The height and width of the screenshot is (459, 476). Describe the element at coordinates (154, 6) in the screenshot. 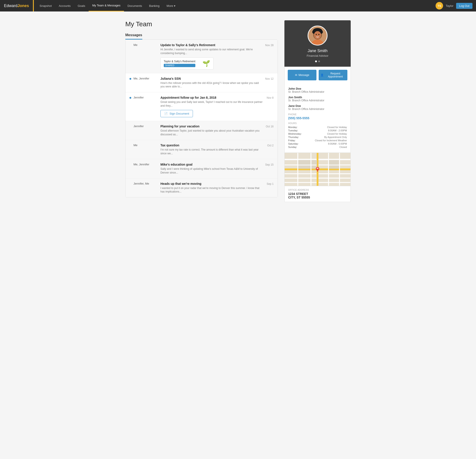

I see `nav-banking: Banking` at that location.